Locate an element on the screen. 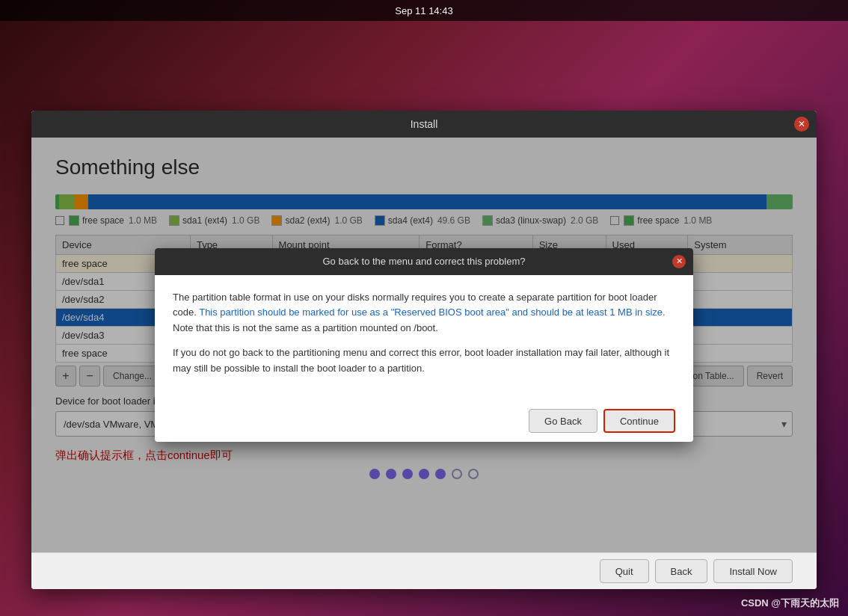 The image size is (848, 616). dialog-actions: Go Back Continue is located at coordinates (424, 421).